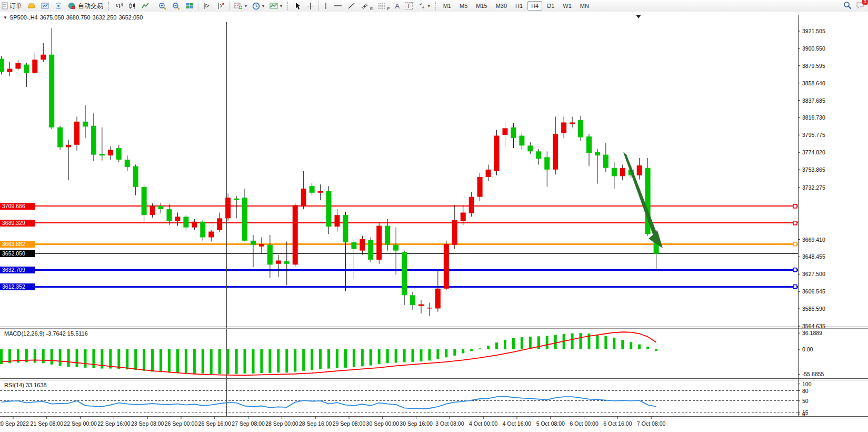 The image size is (868, 432). Describe the element at coordinates (85, 6) in the screenshot. I see `auto-trading-button: 自动交易` at that location.